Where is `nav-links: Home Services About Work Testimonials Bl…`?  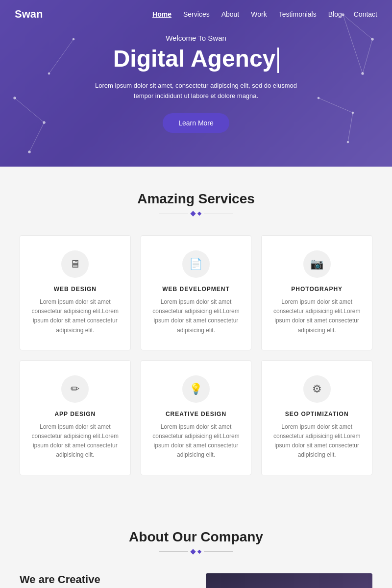 nav-links: Home Services About Work Testimonials Bl… is located at coordinates (265, 14).